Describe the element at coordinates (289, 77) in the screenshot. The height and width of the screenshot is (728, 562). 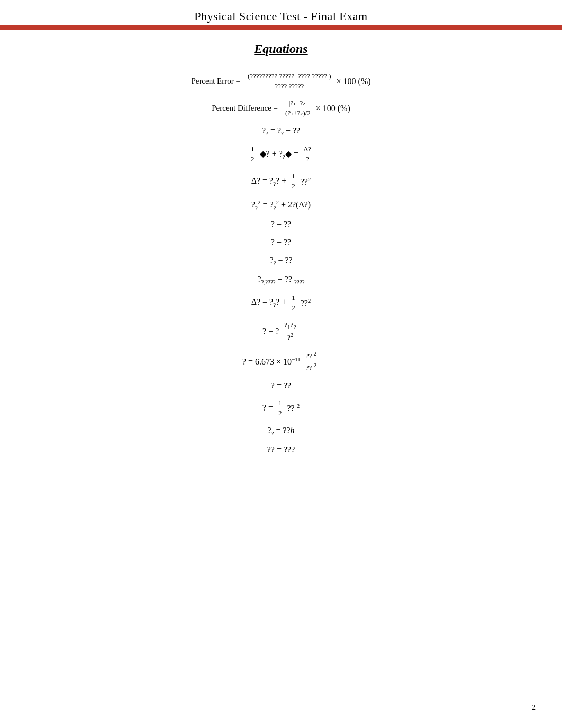
I see `percent-error-numerator: (????????? ?????–???? ????? )` at that location.